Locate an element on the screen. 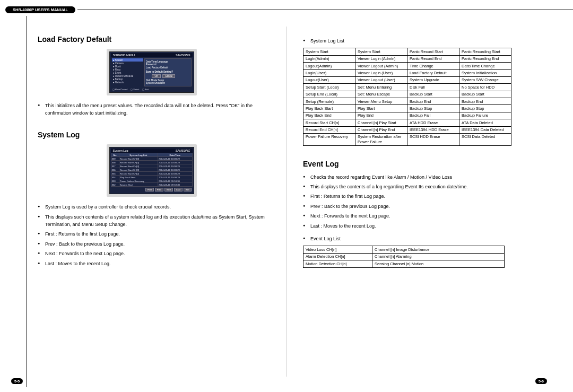  note-item: System Log is used by a controller to ch… is located at coordinates (152, 207).